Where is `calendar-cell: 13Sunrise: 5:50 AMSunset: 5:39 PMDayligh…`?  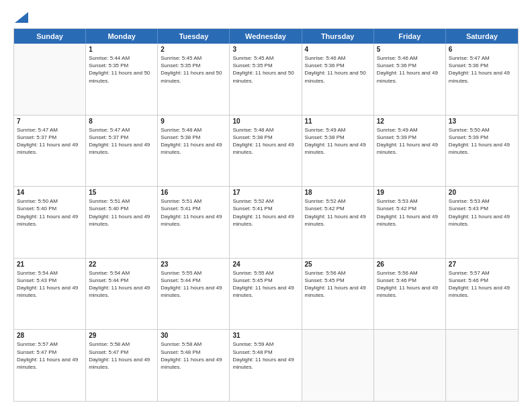
calendar-cell: 13Sunrise: 5:50 AMSunset: 5:39 PMDayligh… is located at coordinates (482, 151).